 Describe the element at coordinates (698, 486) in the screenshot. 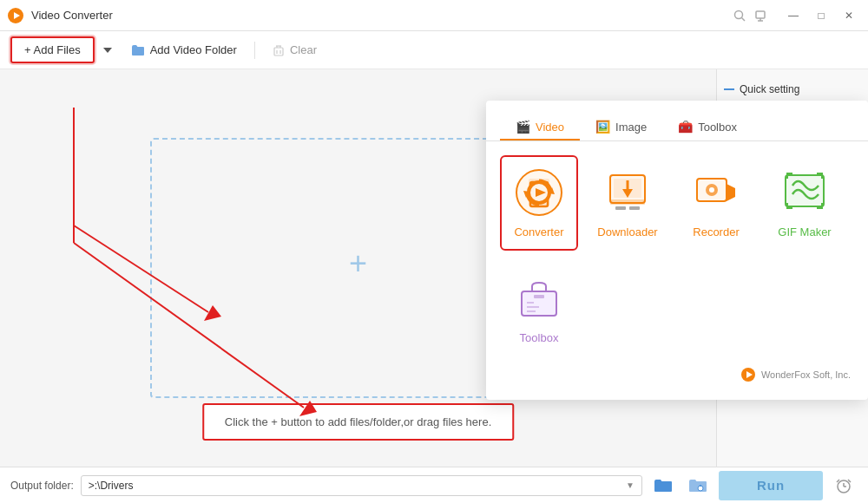

I see `output-options-button` at that location.